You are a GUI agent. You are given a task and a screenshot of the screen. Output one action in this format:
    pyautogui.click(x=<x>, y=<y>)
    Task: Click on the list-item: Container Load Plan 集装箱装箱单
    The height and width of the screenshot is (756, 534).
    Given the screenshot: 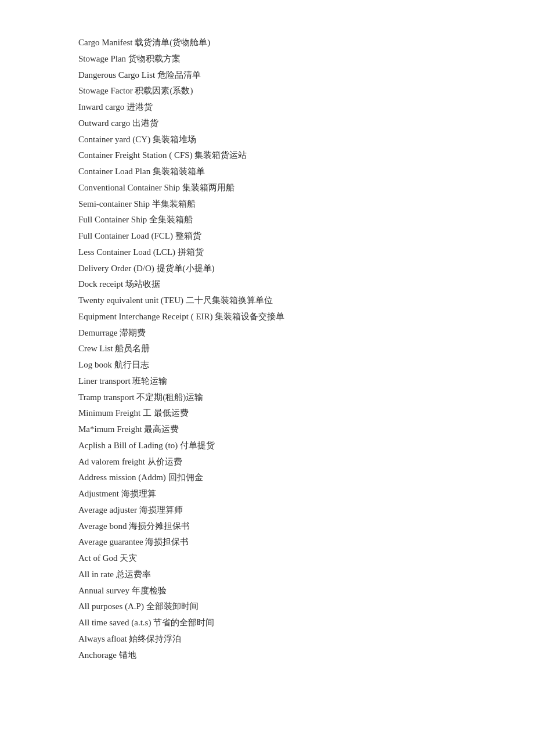 What is the action you would take?
    pyautogui.click(x=267, y=172)
    